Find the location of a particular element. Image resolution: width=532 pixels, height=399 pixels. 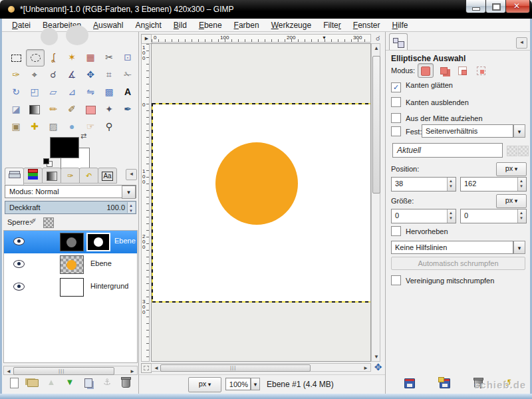

menu-item-farben: Farben is located at coordinates (247, 25).